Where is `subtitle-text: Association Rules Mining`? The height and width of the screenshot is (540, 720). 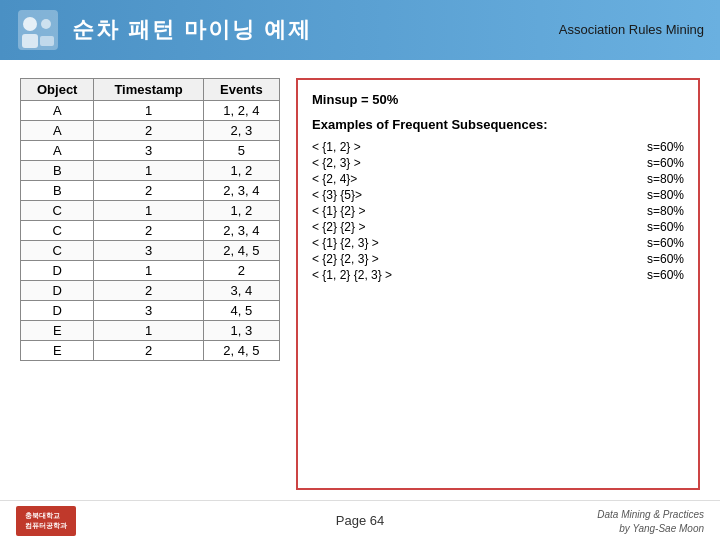 subtitle-text: Association Rules Mining is located at coordinates (632, 30).